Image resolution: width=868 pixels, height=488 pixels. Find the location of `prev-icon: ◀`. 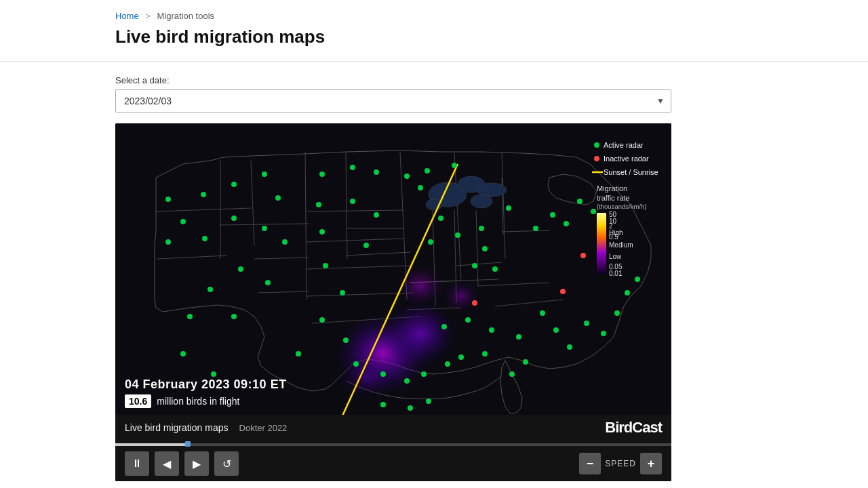

prev-icon: ◀ is located at coordinates (167, 464).